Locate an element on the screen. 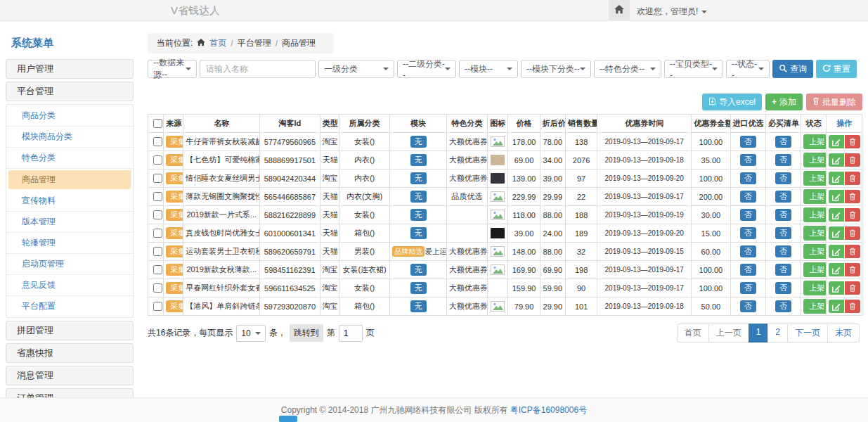  cell-import: 否 is located at coordinates (748, 142).